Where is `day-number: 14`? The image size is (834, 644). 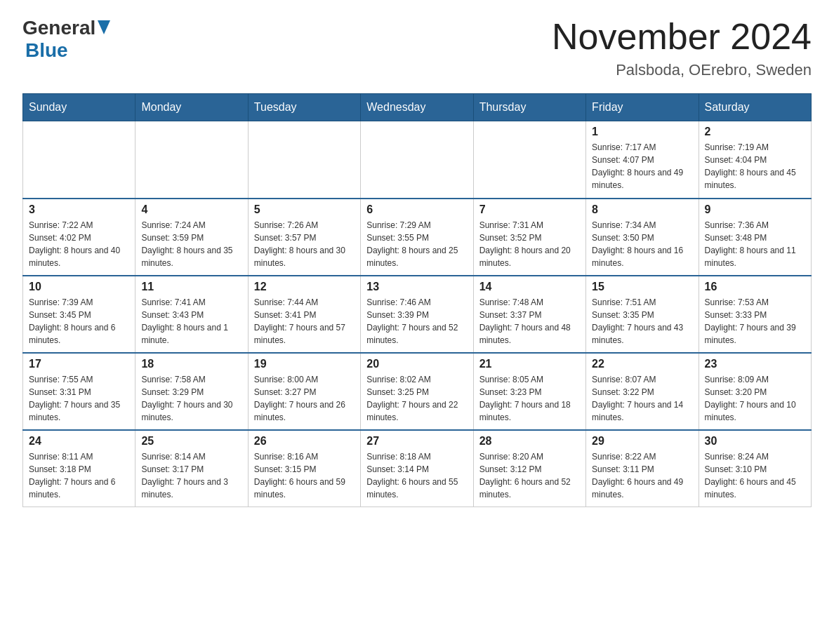
day-number: 14 is located at coordinates (529, 287).